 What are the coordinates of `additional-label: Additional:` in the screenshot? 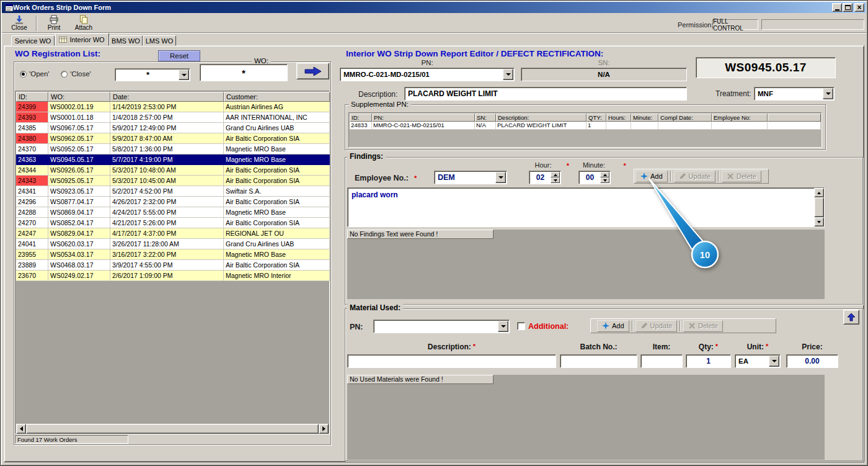 It's located at (548, 326).